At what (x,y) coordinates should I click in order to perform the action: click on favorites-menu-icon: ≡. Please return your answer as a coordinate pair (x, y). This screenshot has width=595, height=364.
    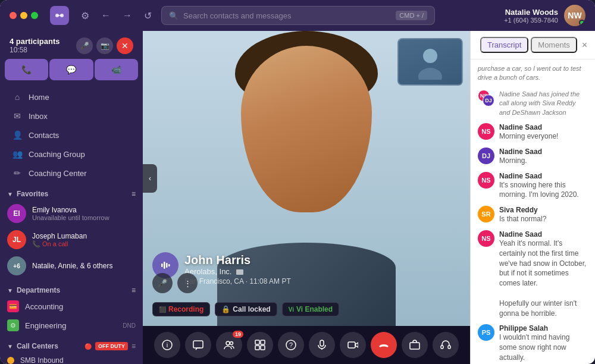
    Looking at the image, I should click on (133, 194).